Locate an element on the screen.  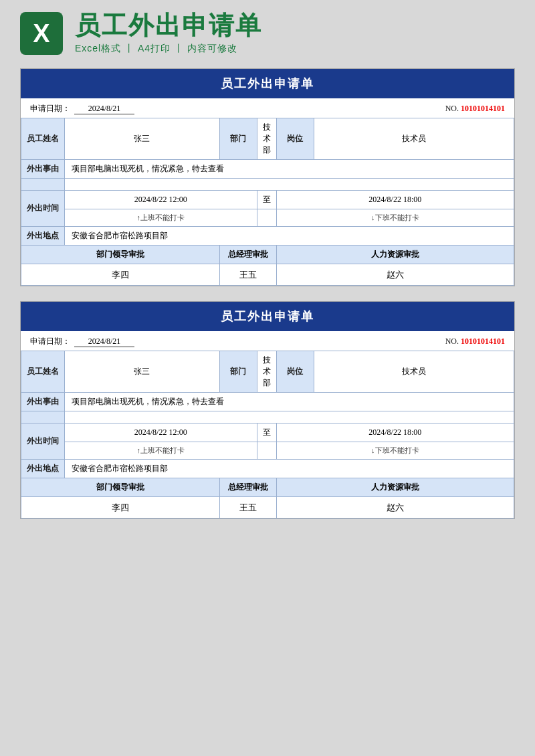
svg-text: X is located at coordinates (41, 33).